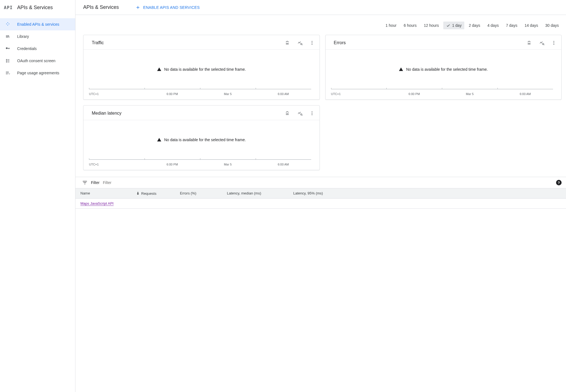 The image size is (566, 392). I want to click on time-range-label: 1 hour, so click(391, 25).